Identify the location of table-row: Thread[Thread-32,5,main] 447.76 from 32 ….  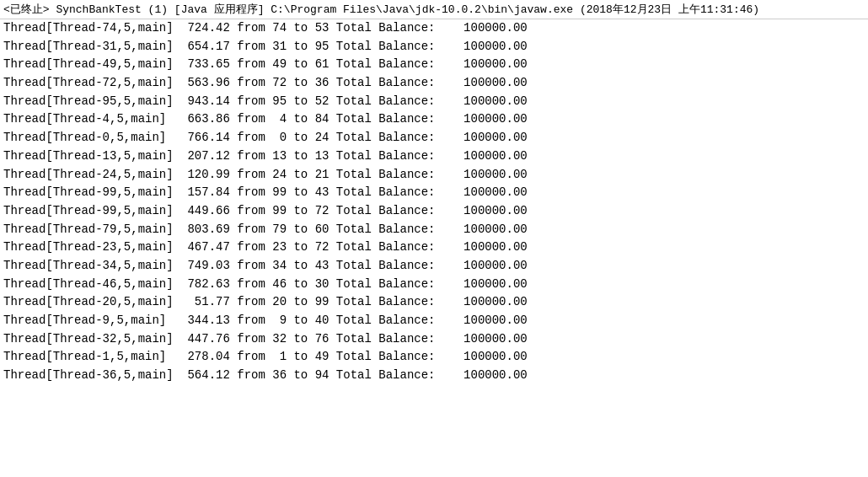
(434, 340).